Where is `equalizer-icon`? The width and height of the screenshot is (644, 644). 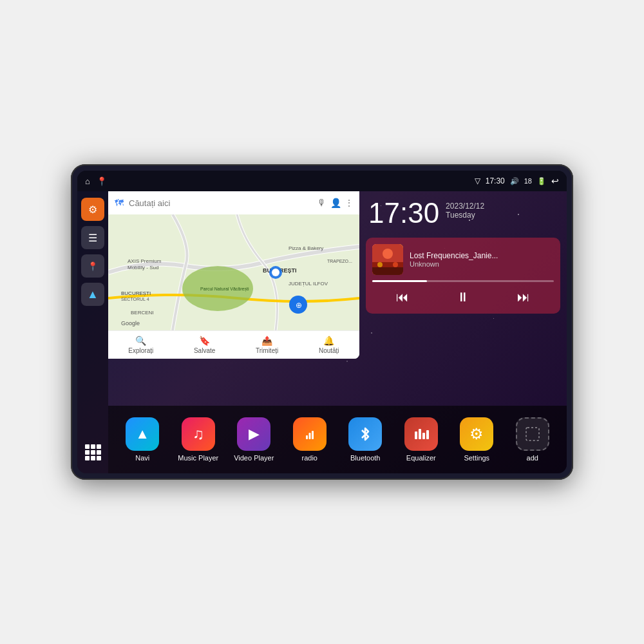 equalizer-icon is located at coordinates (421, 434).